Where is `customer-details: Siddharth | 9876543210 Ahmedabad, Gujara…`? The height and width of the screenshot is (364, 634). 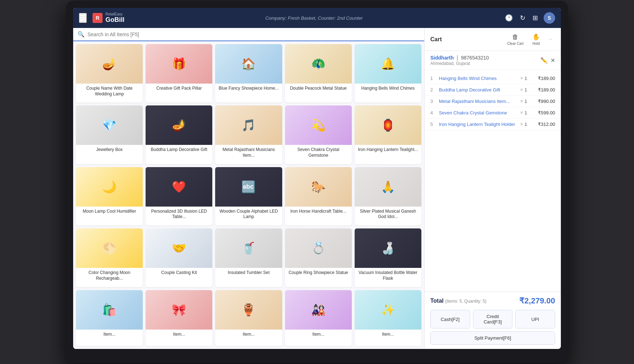
customer-details: Siddharth | 9876543210 Ahmedabad, Gujara… is located at coordinates (460, 60).